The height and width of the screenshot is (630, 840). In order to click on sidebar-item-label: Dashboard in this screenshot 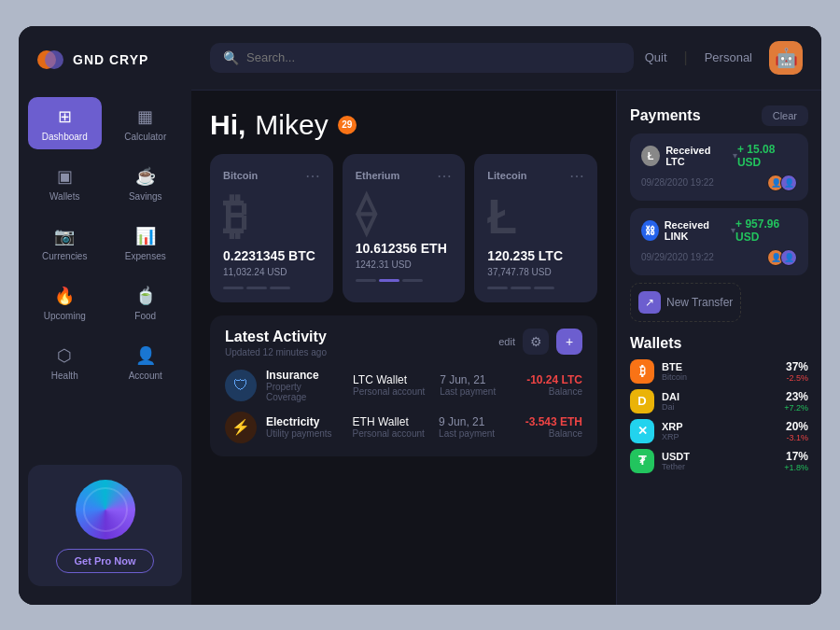, I will do `click(65, 136)`.